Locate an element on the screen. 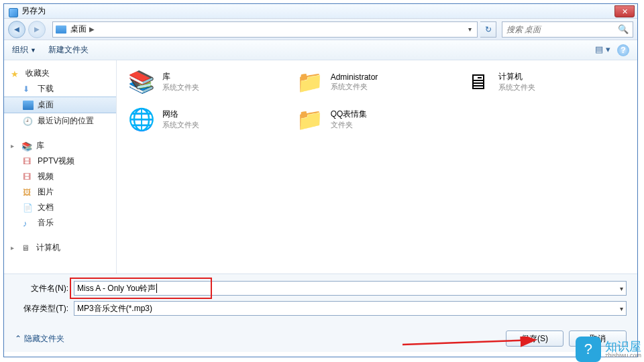 The width and height of the screenshot is (644, 362). network-icon: 🌐 is located at coordinates (142, 119).